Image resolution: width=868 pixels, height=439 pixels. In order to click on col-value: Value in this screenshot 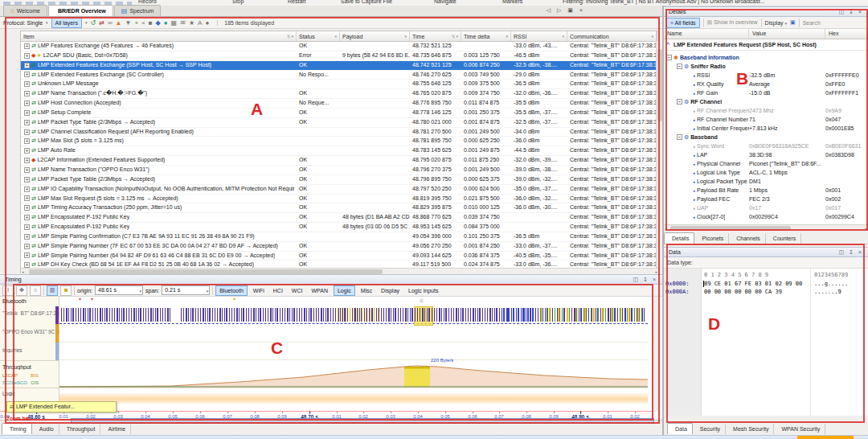, I will do `click(788, 34)`.